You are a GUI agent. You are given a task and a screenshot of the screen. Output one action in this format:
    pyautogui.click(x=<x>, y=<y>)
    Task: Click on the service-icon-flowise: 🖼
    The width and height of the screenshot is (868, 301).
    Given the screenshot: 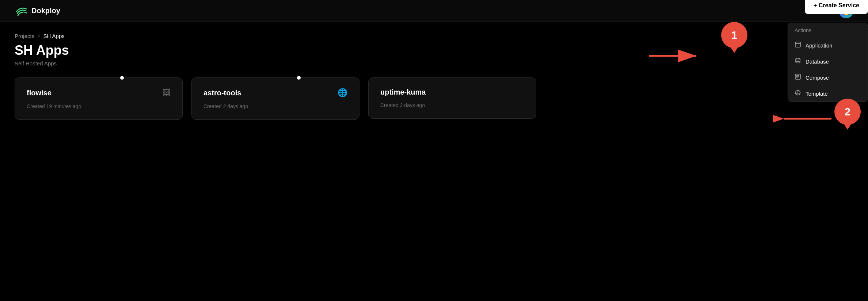 What is the action you would take?
    pyautogui.click(x=167, y=93)
    